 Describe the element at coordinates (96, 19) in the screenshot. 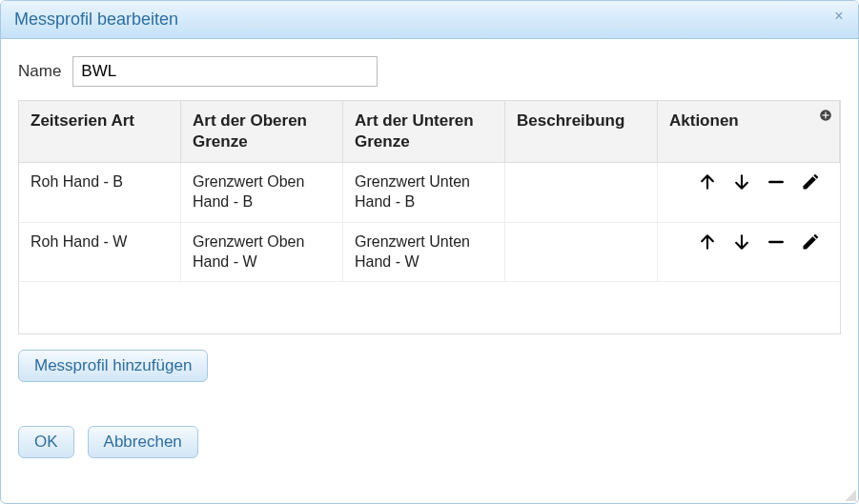

I see `dialog-title: Messprofil bearbeiten` at that location.